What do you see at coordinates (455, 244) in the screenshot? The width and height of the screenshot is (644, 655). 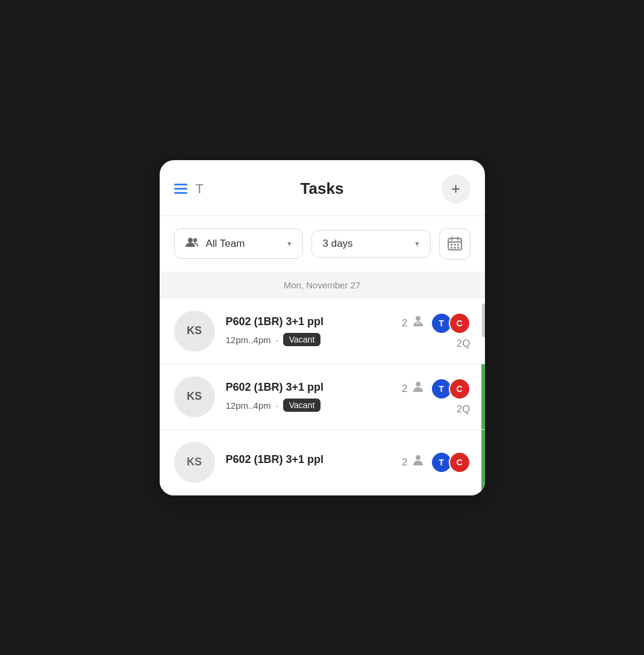 I see `calendar-icon` at bounding box center [455, 244].